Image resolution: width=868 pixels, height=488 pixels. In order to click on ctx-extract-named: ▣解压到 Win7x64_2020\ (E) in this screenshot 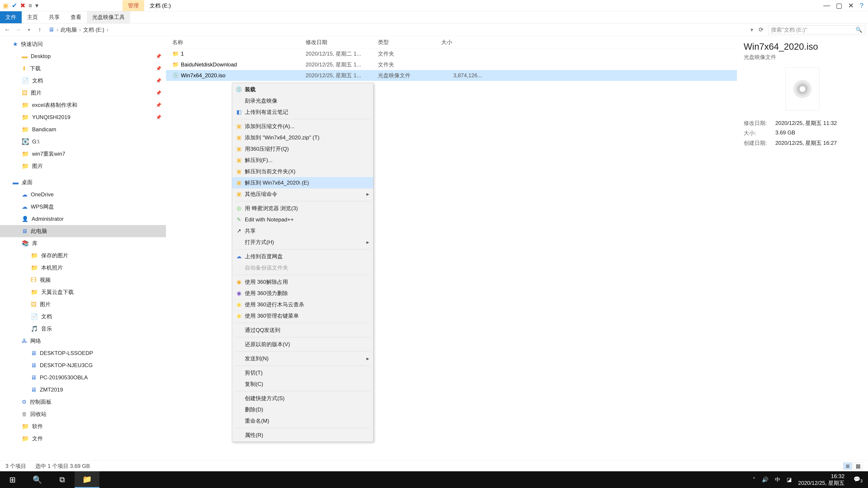, I will do `click(303, 183)`.